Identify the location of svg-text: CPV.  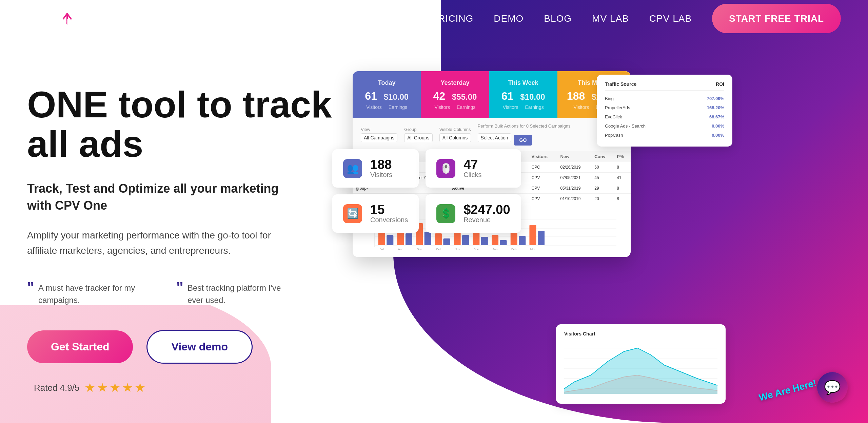
(45, 19).